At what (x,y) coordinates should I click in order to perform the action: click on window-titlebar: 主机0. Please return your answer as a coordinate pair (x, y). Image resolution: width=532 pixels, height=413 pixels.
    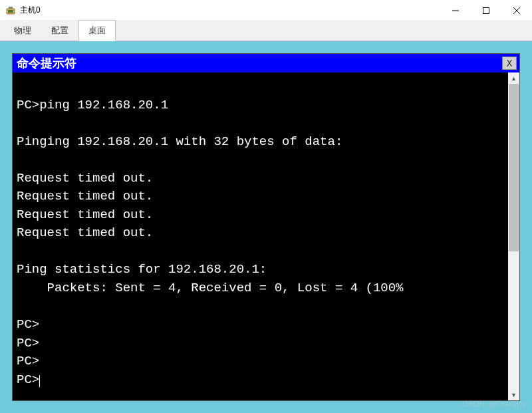
    Looking at the image, I should click on (266, 11).